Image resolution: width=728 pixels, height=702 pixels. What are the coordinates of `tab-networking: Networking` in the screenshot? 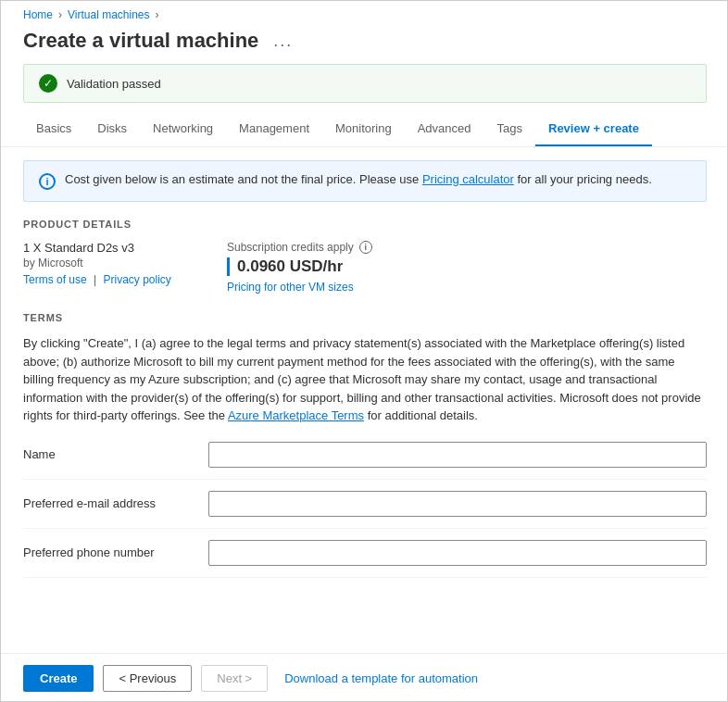 It's located at (183, 130).